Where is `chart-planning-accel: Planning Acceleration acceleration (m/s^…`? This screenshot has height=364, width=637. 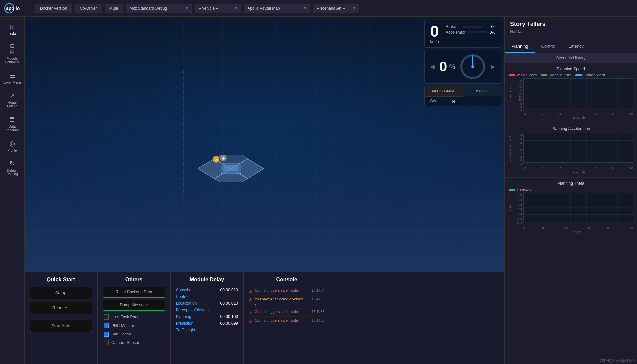
chart-planning-accel: Planning Acceleration acceleration (m/s^… is located at coordinates (571, 151).